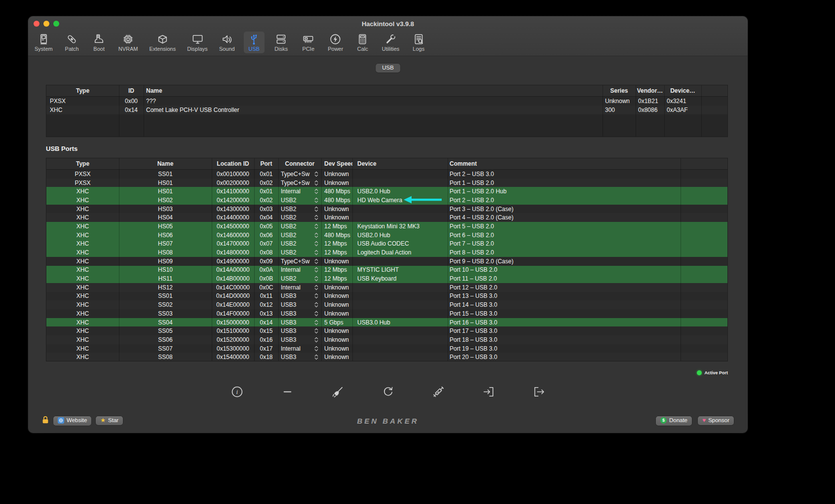 This screenshot has width=835, height=504. Describe the element at coordinates (387, 305) in the screenshot. I see `port-row: XHCSS020x14E000000x12USB3UnknownPort 14 …` at that location.